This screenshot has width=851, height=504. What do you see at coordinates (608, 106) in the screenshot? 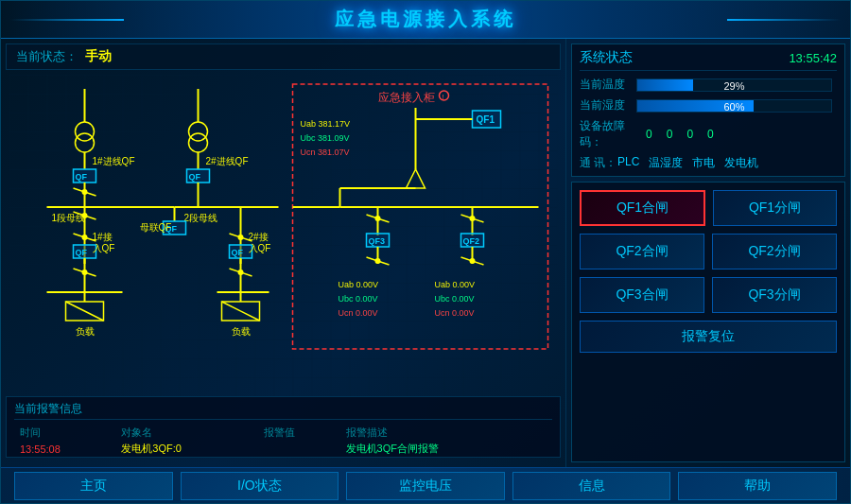
I see `humidity-label: 当前湿度` at bounding box center [608, 106].